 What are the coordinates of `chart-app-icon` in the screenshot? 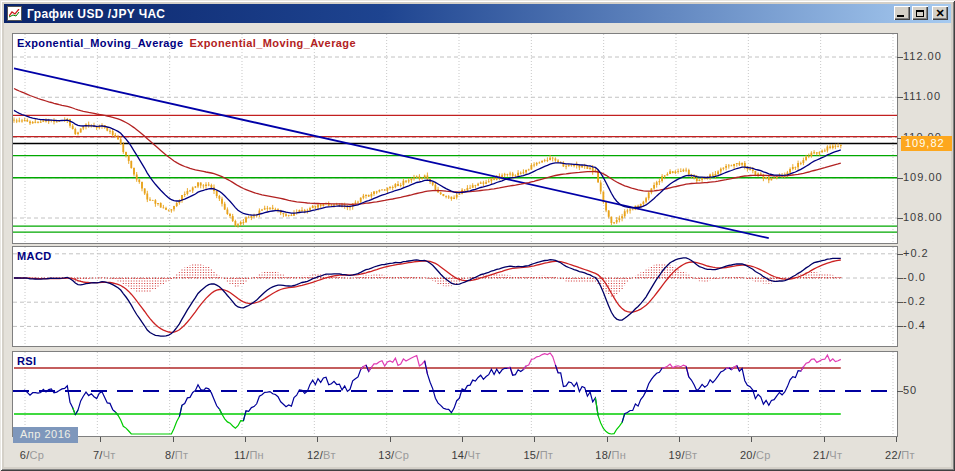 It's located at (14, 14).